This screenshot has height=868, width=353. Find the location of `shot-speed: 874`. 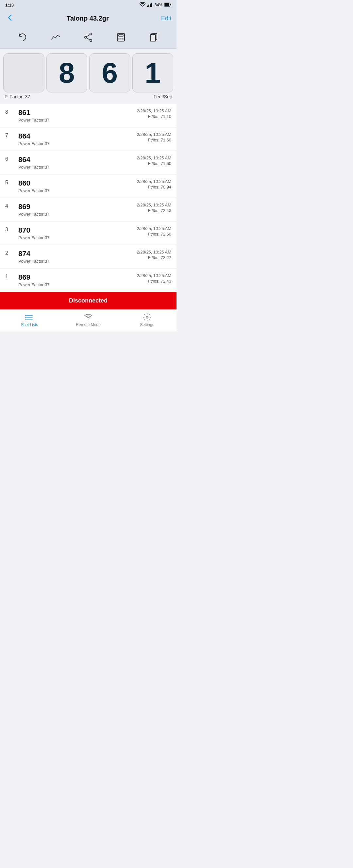

shot-speed: 874 is located at coordinates (76, 254).